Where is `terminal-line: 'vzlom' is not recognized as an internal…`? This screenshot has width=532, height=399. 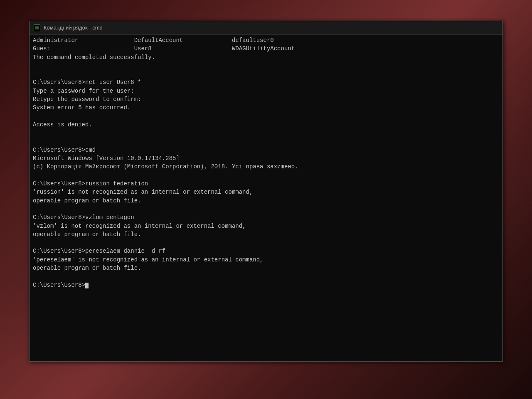 terminal-line: 'vzlom' is not recognized as an internal… is located at coordinates (266, 226).